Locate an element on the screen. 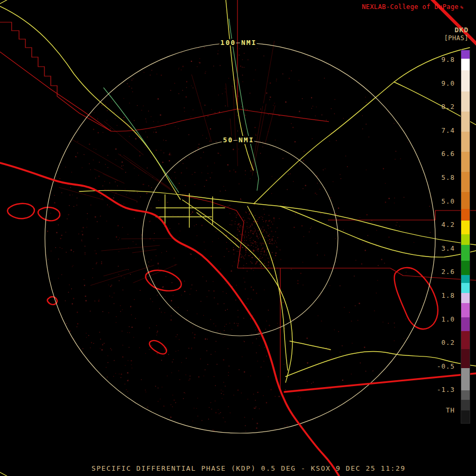  product-title: SPECIFIC DIFFERENTIAL PHASE (KDP) 0.5 DE… is located at coordinates (249, 469).